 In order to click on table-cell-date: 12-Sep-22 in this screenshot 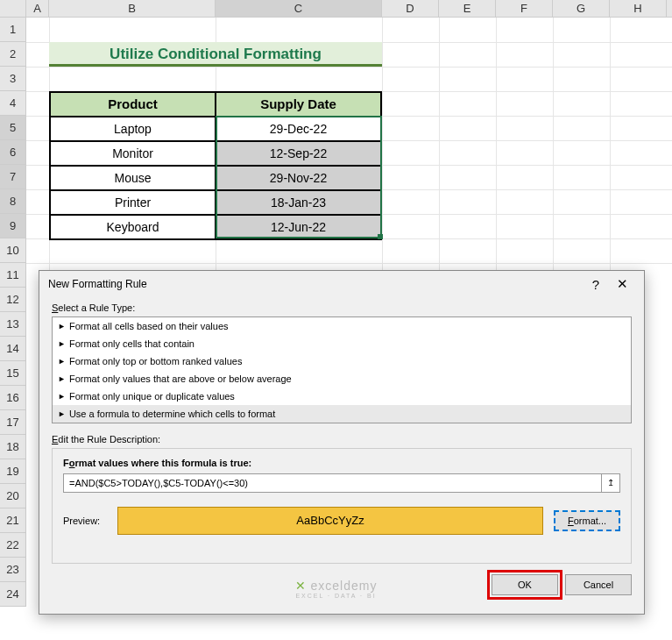, I will do `click(298, 153)`.